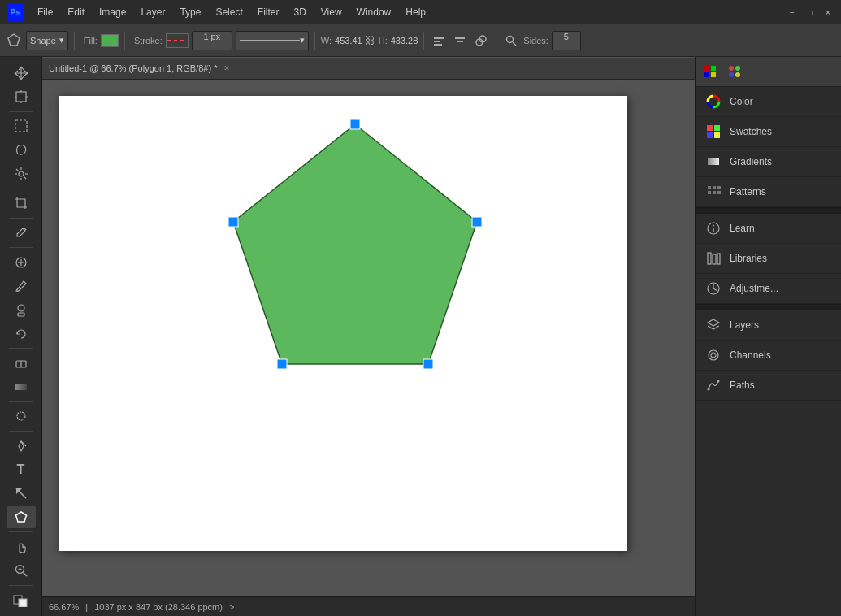 The width and height of the screenshot is (841, 616). I want to click on clone-stamp-btn, so click(21, 310).